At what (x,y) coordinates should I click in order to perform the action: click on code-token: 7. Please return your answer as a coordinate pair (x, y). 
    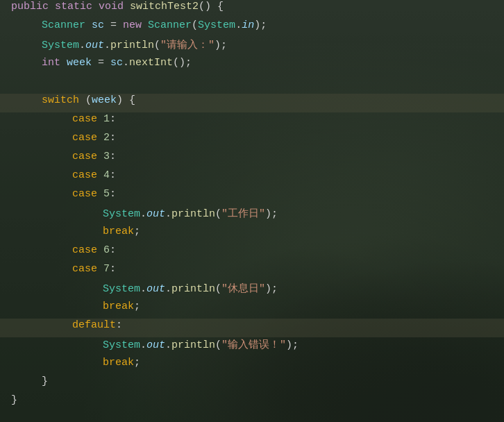
    Looking at the image, I should click on (107, 269).